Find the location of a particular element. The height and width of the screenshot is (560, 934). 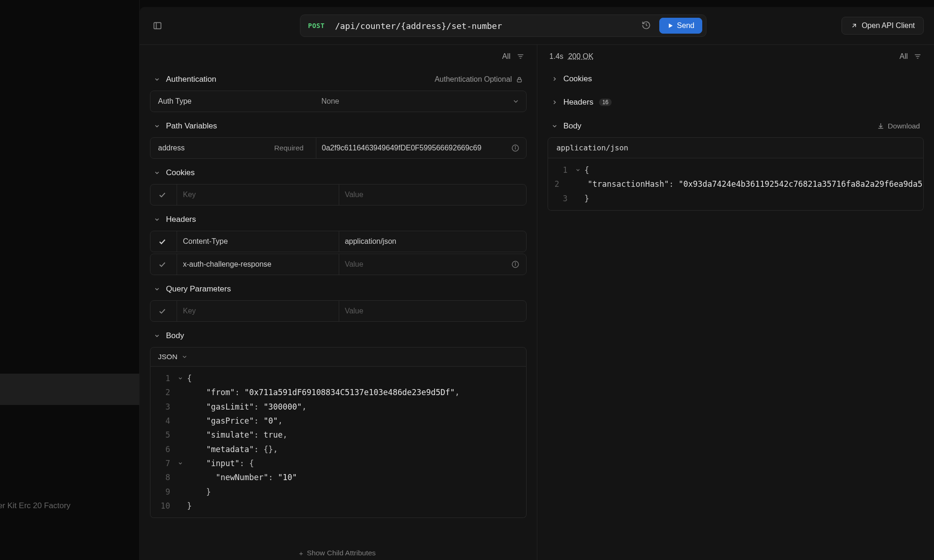

path-var-value-input is located at coordinates (414, 148).